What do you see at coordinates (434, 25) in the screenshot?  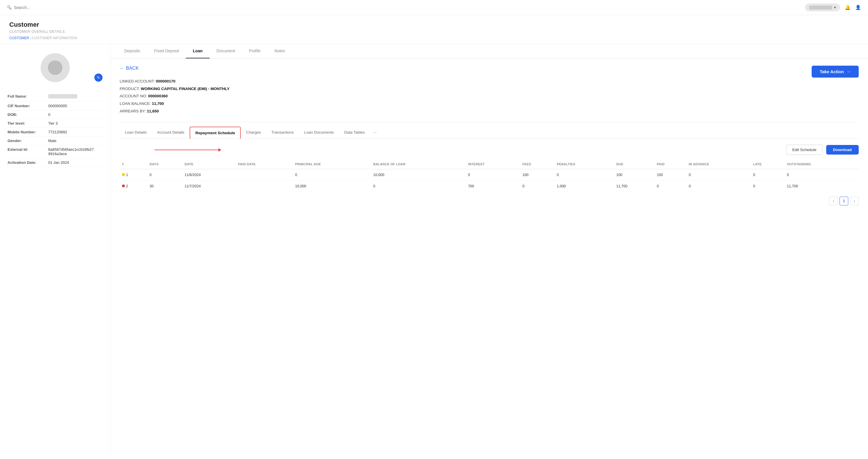 I see `page-title: Customer` at bounding box center [434, 25].